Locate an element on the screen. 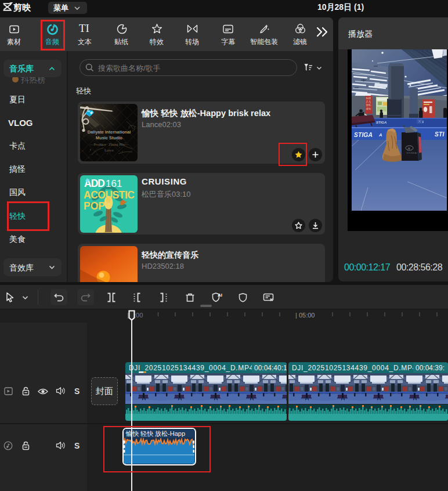 This screenshot has width=448, height=491. svg-text: 羽毛 is located at coordinates (369, 105).